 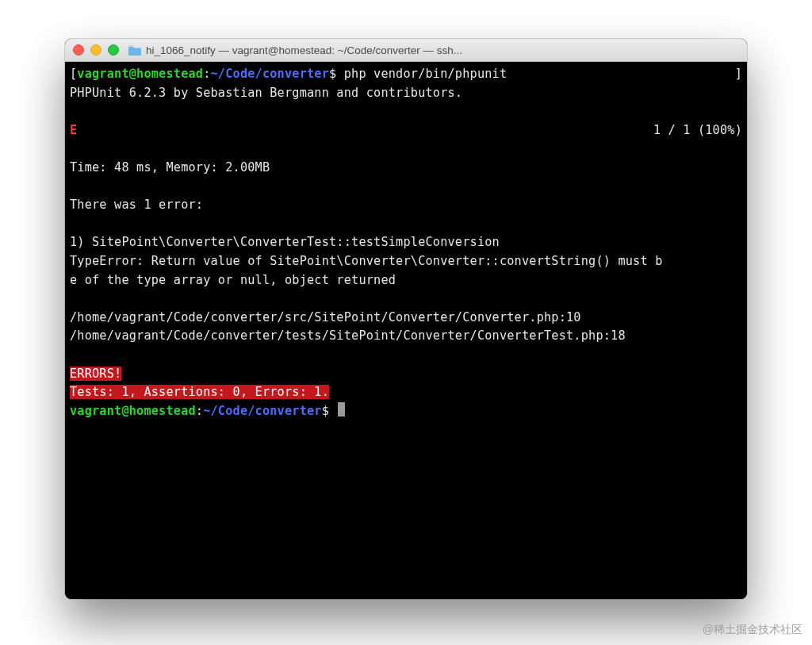 What do you see at coordinates (96, 50) in the screenshot?
I see `minimize-icon` at bounding box center [96, 50].